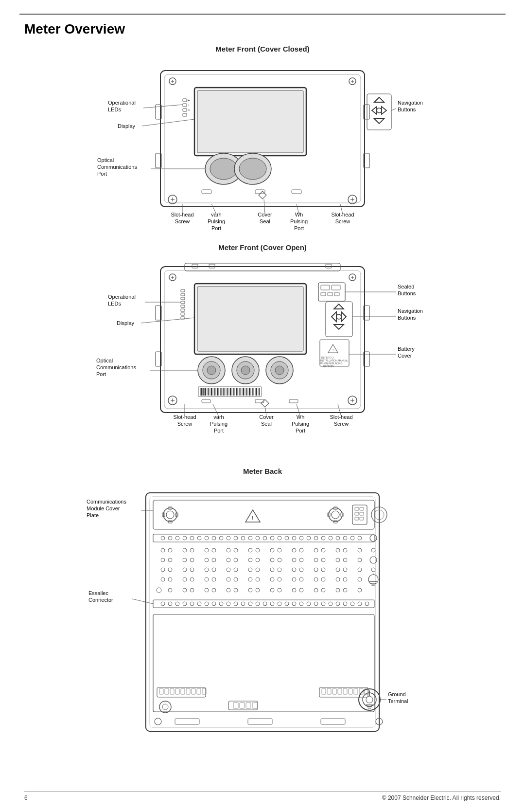 The image size is (525, 812). Describe the element at coordinates (329, 366) in the screenshot. I see `svg-text: BATTERY` at that location.